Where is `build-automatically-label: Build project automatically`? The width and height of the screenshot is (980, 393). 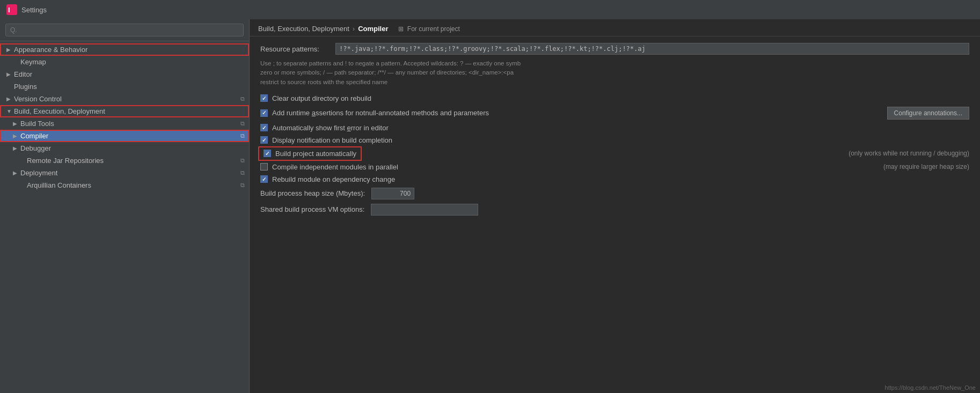 build-automatically-label: Build project automatically is located at coordinates (316, 153).